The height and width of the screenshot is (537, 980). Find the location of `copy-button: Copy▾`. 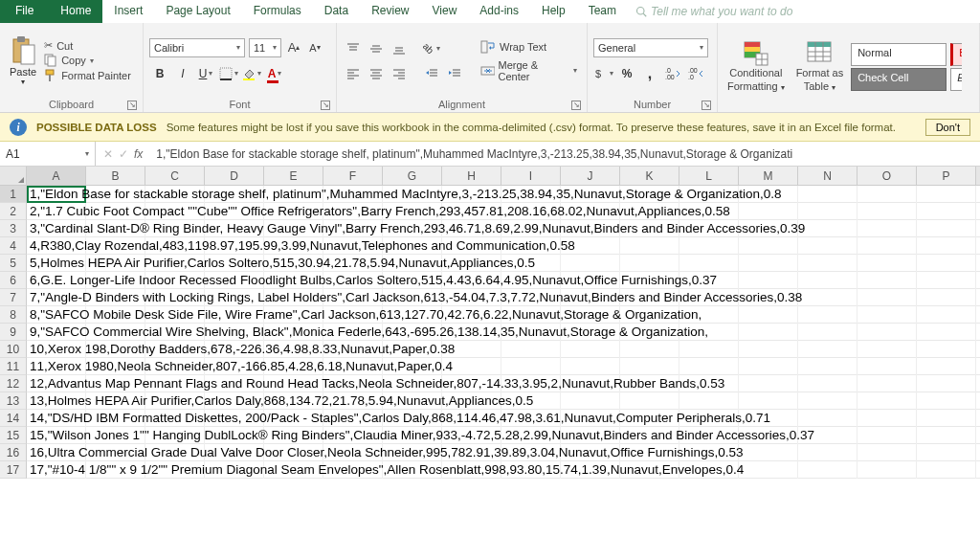

copy-button: Copy▾ is located at coordinates (88, 60).